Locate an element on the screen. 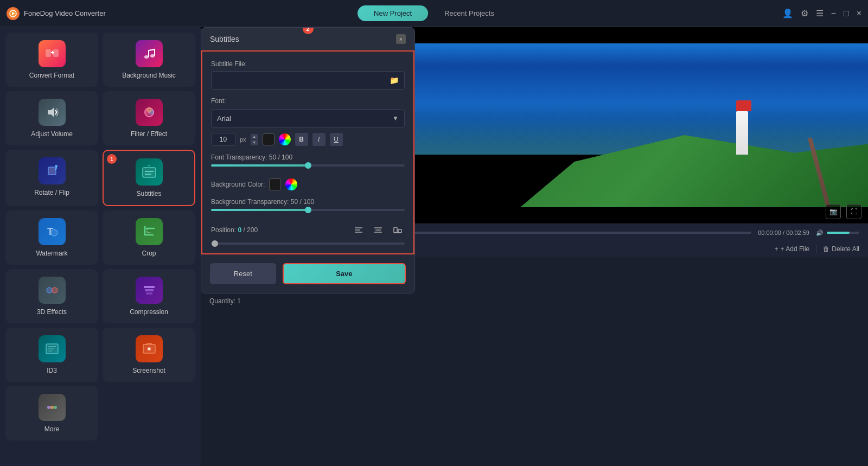 This screenshot has width=868, height=466. sidebar-item-watermark: T Watermark is located at coordinates (52, 238).